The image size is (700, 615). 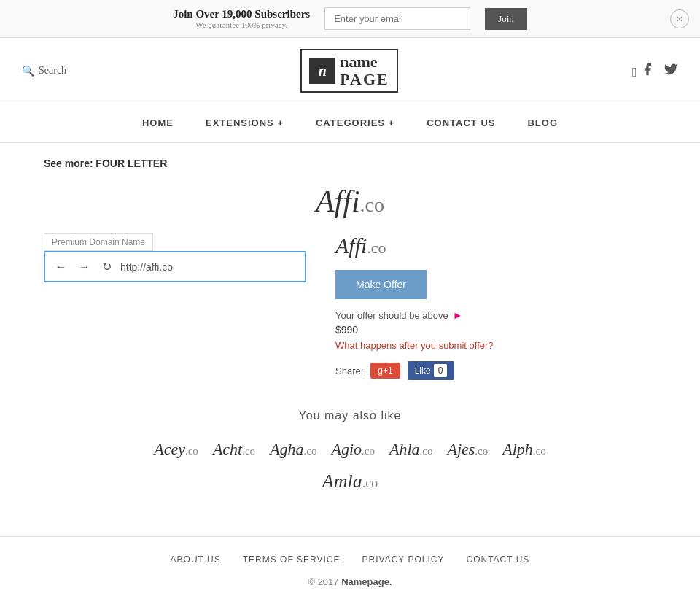 What do you see at coordinates (350, 449) in the screenshot?
I see `domain-grid: Acey.coAcht.coAgha.coAgio.coAhla.coAjes.…` at bounding box center [350, 449].